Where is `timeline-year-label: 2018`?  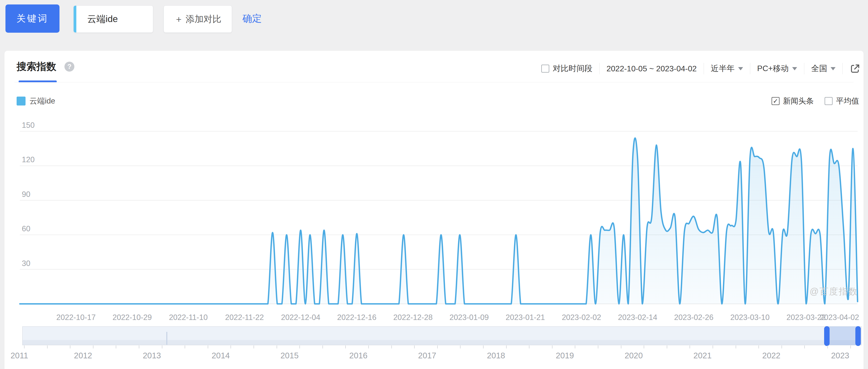 timeline-year-label: 2018 is located at coordinates (496, 356).